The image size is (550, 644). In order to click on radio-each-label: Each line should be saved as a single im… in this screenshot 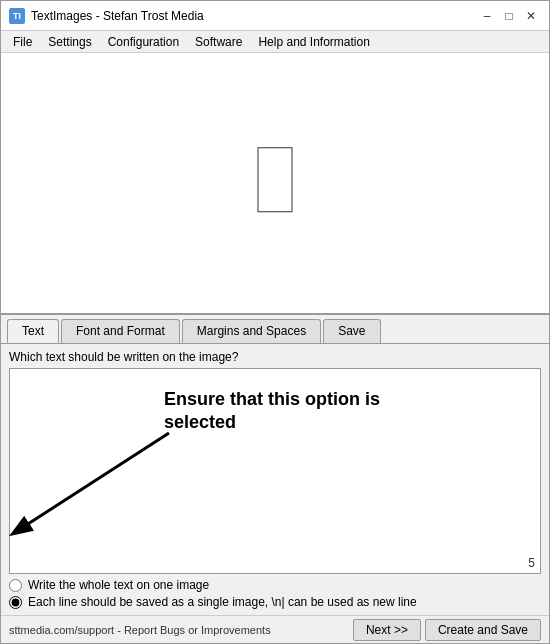, I will do `click(222, 602)`.